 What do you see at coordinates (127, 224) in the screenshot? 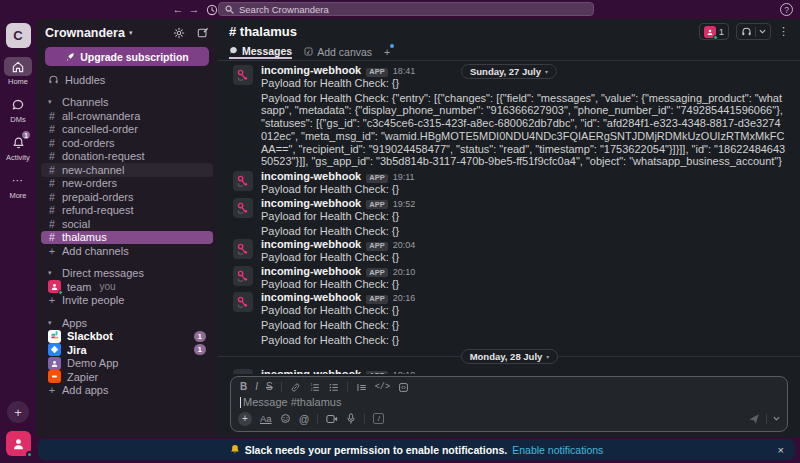
I see `sidebar-item-channel: #social` at bounding box center [127, 224].